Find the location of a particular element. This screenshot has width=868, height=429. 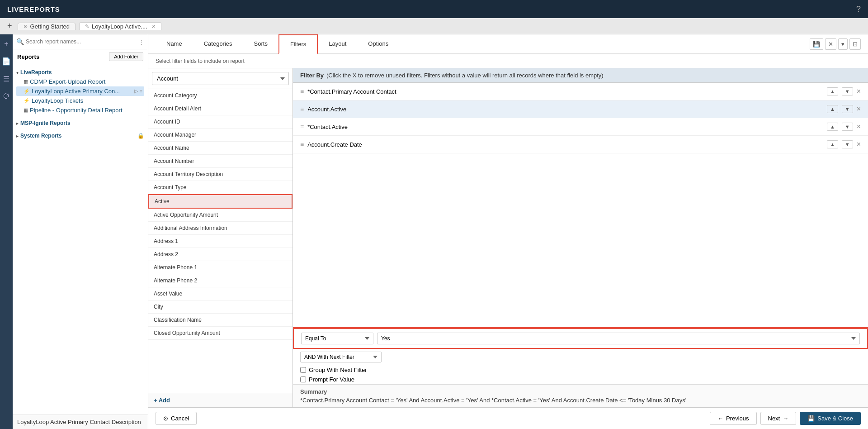

tab-options: Options is located at coordinates (378, 44).